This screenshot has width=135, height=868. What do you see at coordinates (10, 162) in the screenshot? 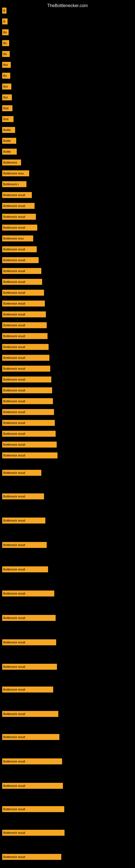
I see `bar-label: Bottleneck` at bounding box center [10, 162].